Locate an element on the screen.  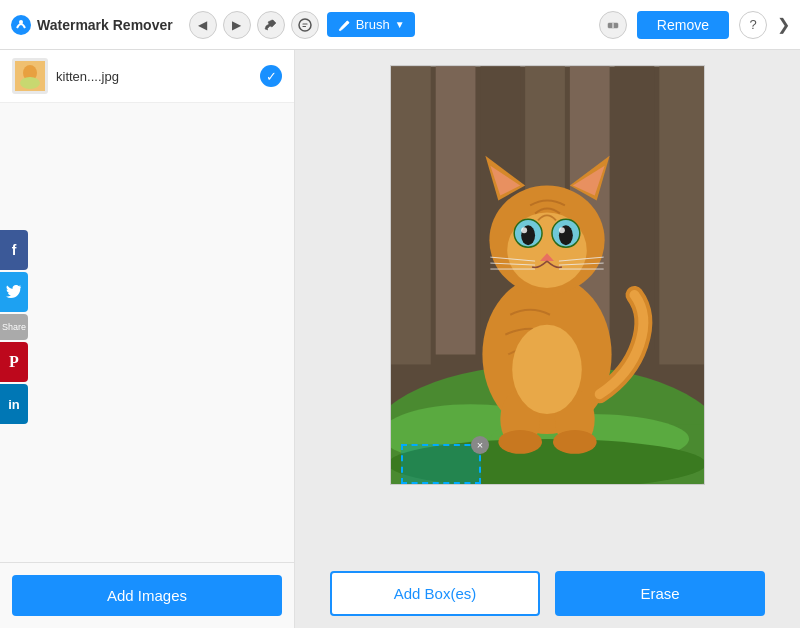
sidebar-bottom: Add Images is located at coordinates (147, 595).